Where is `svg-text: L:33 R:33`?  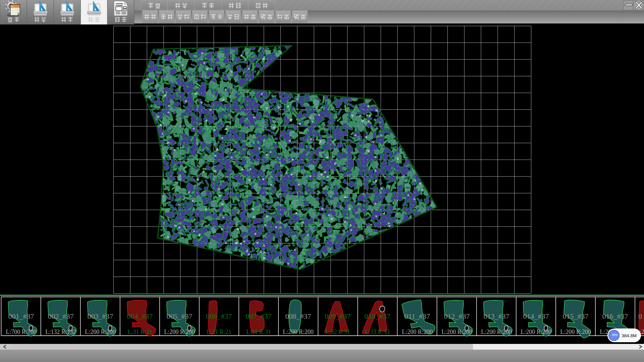
svg-text: L:33 R:33 is located at coordinates (377, 332).